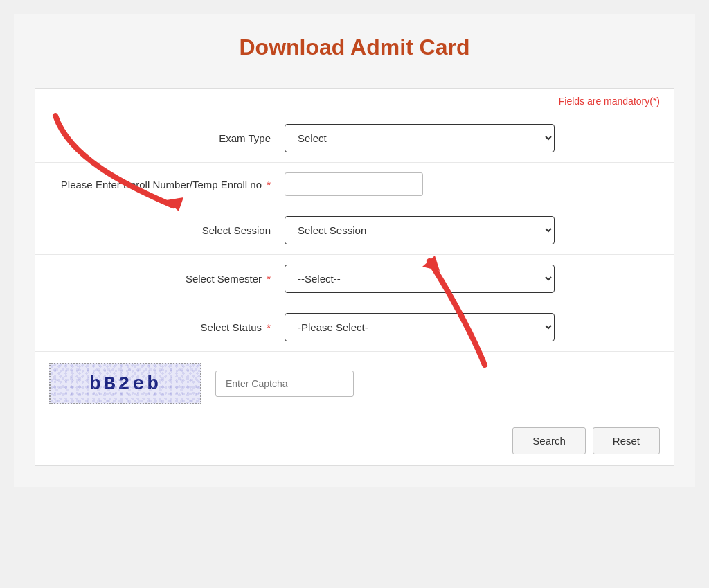 The width and height of the screenshot is (709, 588). Describe the element at coordinates (420, 230) in the screenshot. I see `session-select: Select Session` at that location.